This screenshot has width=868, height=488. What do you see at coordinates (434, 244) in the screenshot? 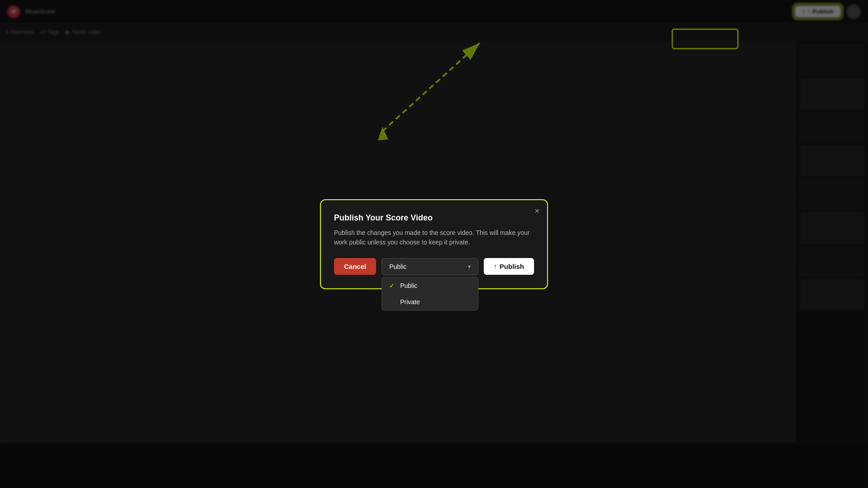
I see `publish-modal: × Publish Your Score Video Publish the c…` at bounding box center [434, 244].